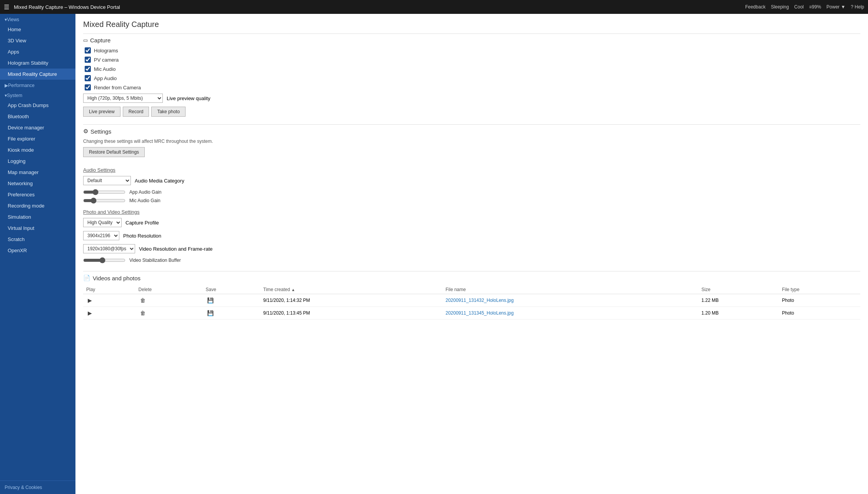  Describe the element at coordinates (472, 201) in the screenshot. I see `mic-audio-gain-row: Mic Audio Gain` at that location.